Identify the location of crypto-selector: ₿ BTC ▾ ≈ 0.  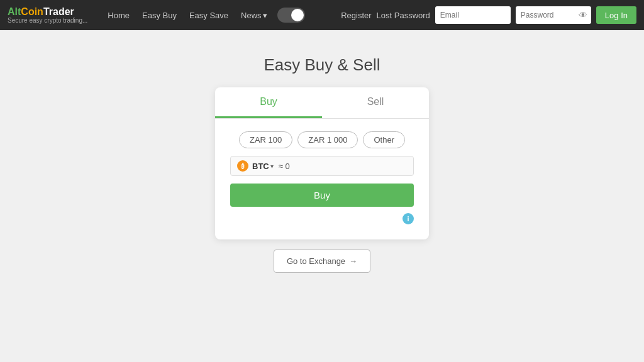
(322, 166).